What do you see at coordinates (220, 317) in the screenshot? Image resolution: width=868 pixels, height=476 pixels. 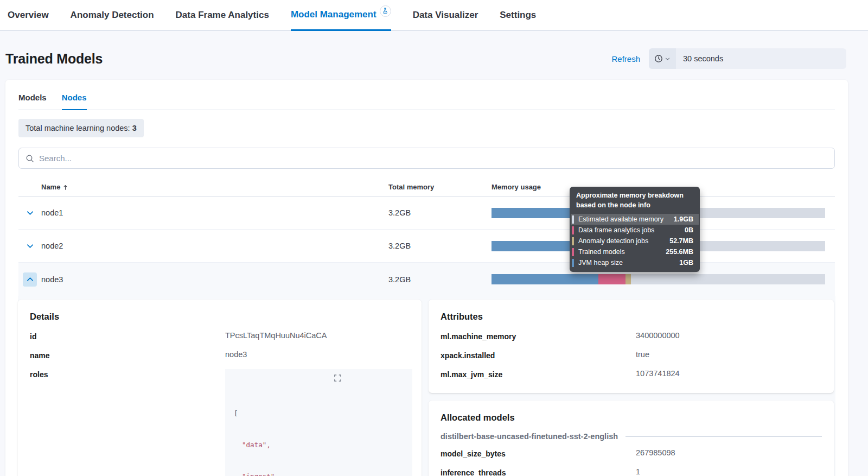 I see `details-heading: Details` at bounding box center [220, 317].